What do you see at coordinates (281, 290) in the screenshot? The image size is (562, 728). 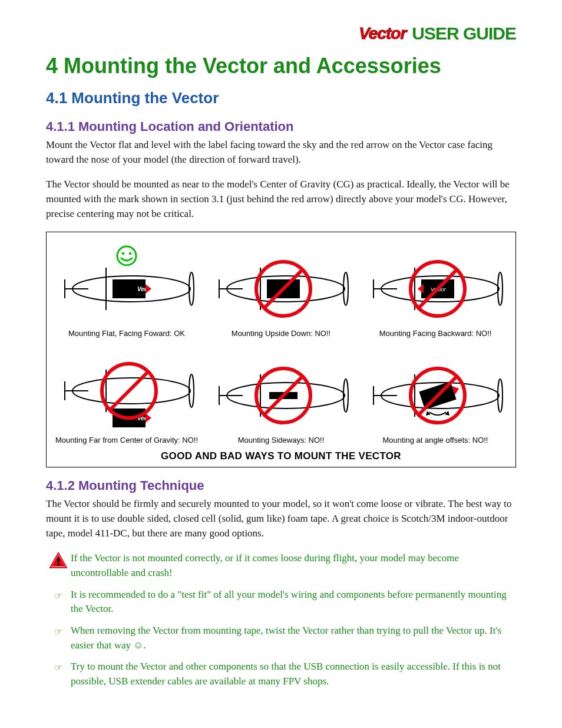 I see `figure-cell-upside: Mounting Upside Down: NO!!` at bounding box center [281, 290].